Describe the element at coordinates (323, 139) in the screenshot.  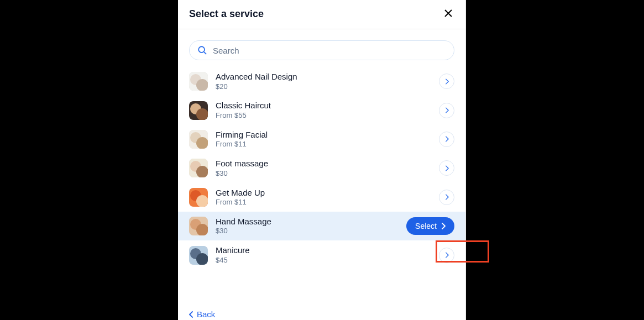
I see `service-text: Firming FacialFrom $11` at that location.